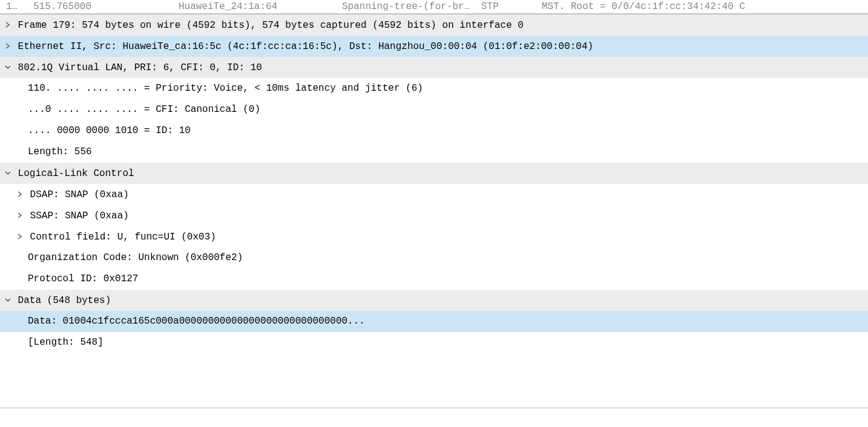  Describe the element at coordinates (434, 237) in the screenshot. I see `llc-control-row: Control field: U, func=UI (0x03)` at that location.